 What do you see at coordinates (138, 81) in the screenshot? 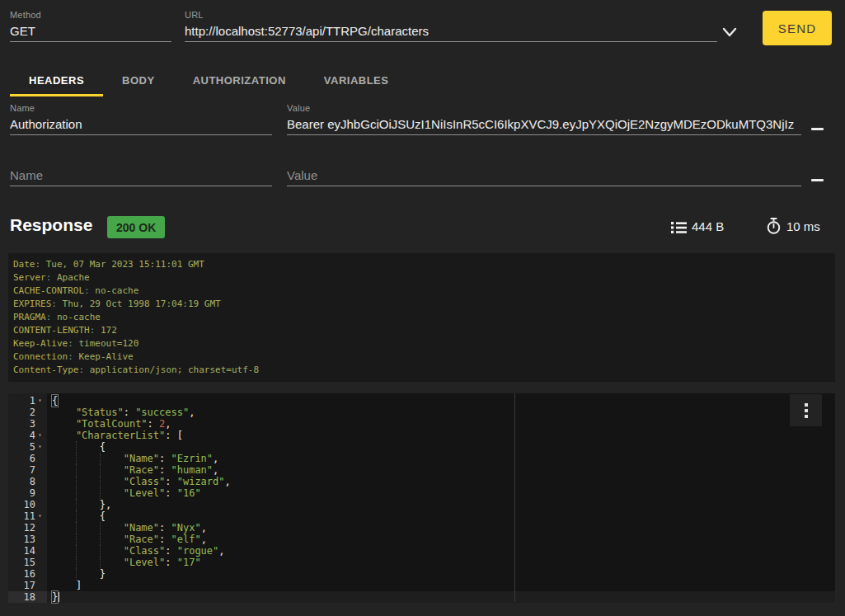
I see `tab-body: BODY` at bounding box center [138, 81].